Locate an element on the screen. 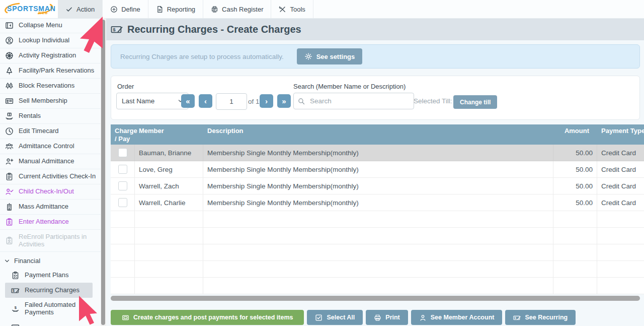 The height and width of the screenshot is (326, 644). sidebar-item: Child Check-In/Out is located at coordinates (50, 192).